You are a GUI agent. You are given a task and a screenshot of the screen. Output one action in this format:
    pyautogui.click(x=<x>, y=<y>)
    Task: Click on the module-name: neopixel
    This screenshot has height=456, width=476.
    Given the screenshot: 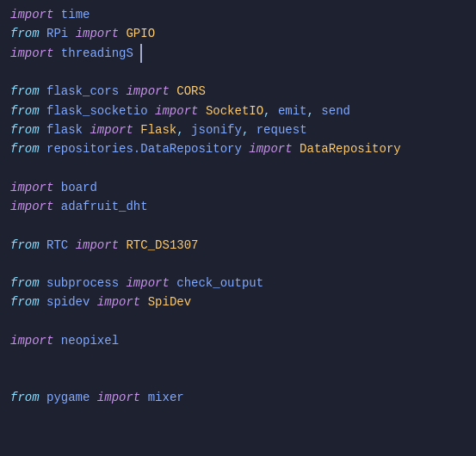 What is the action you would take?
    pyautogui.click(x=90, y=341)
    